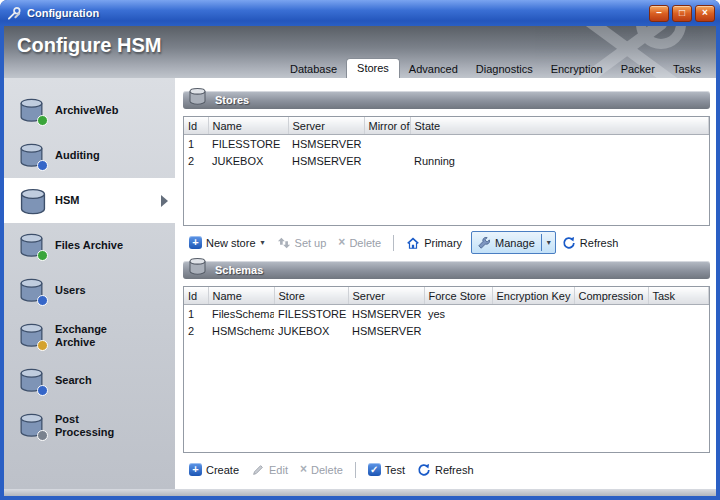 This screenshot has height=500, width=720. Describe the element at coordinates (446, 296) in the screenshot. I see `schemas-header-row: Id Name Store Server Force Store Encrypt…` at that location.